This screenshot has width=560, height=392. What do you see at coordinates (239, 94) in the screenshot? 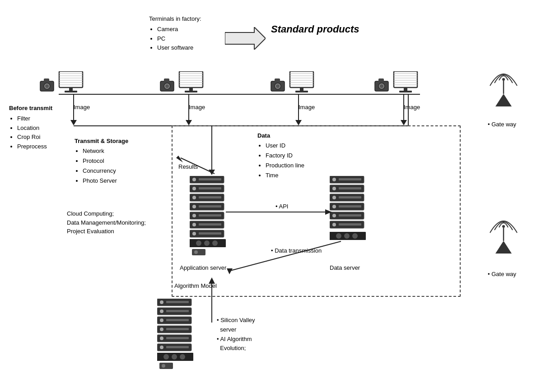
I see `terminal-connector-line` at bounding box center [239, 94].